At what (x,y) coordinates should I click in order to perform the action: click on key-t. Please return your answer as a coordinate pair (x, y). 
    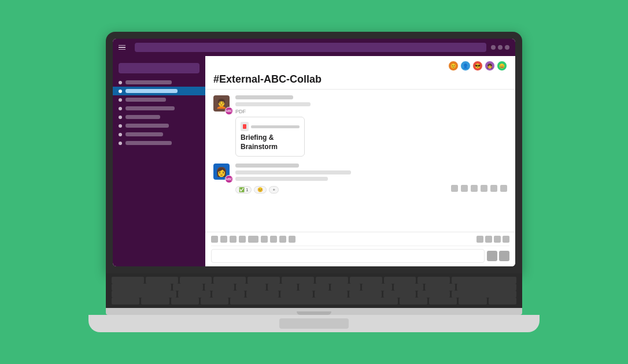
    Looking at the image, I should click on (264, 280).